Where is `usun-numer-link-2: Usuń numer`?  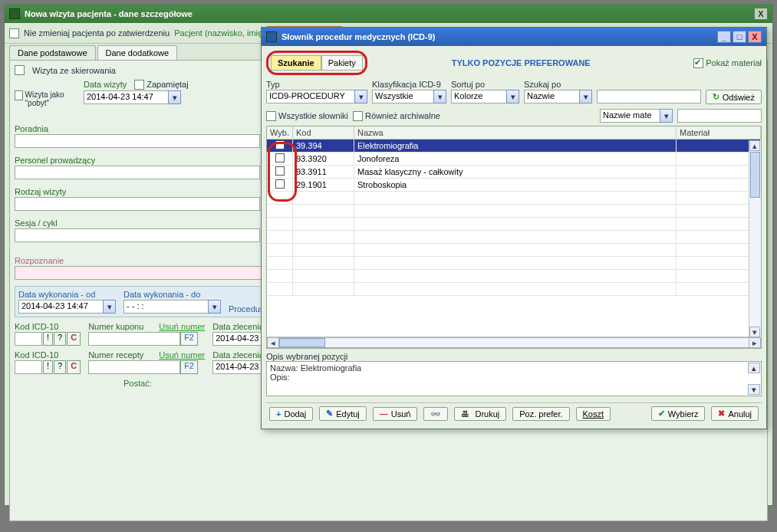 usun-numer-link-2: Usuń numer is located at coordinates (182, 355).